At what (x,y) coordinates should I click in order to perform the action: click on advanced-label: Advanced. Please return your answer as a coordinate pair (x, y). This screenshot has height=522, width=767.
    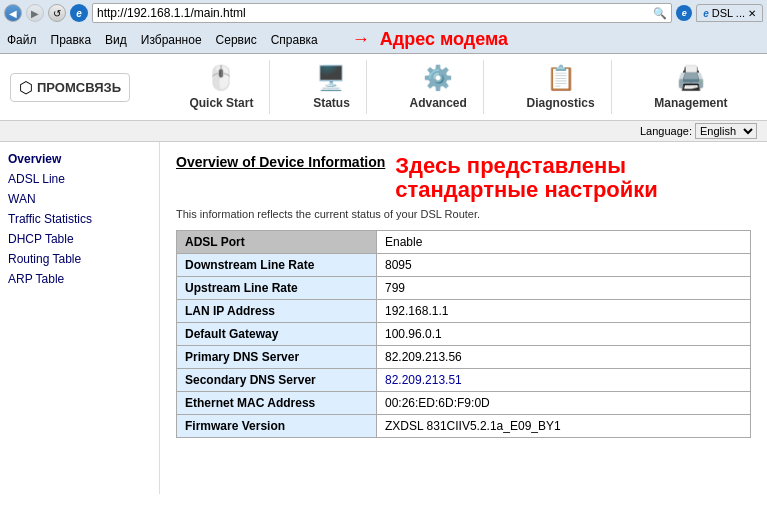
    Looking at the image, I should click on (438, 103).